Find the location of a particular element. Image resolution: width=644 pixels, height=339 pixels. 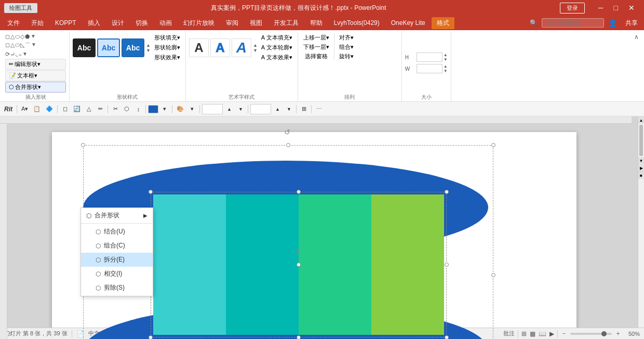

view-presenter-icon: ▶ is located at coordinates (552, 334).